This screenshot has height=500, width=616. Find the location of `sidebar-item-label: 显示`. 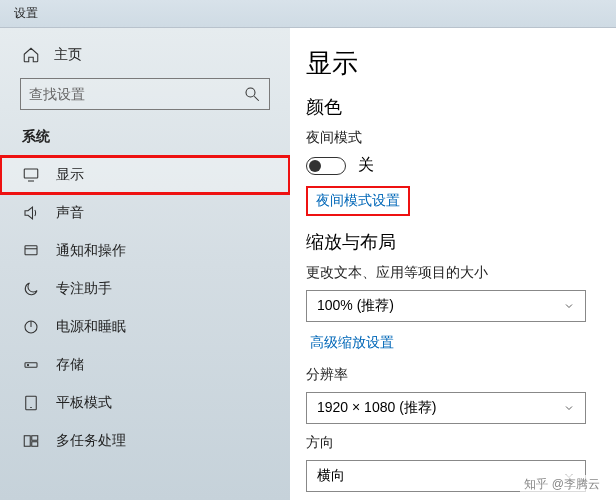

sidebar-item-label: 显示 is located at coordinates (70, 175).